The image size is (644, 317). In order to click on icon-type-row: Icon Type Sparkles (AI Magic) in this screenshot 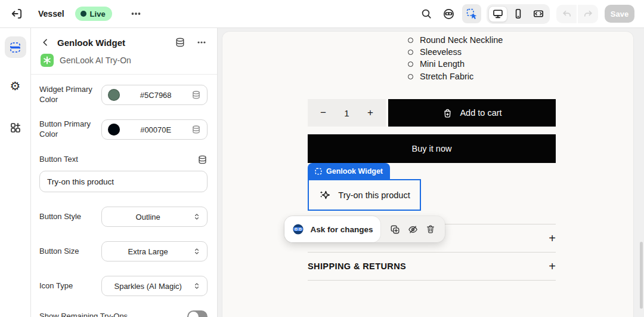, I will do `click(123, 286)`.